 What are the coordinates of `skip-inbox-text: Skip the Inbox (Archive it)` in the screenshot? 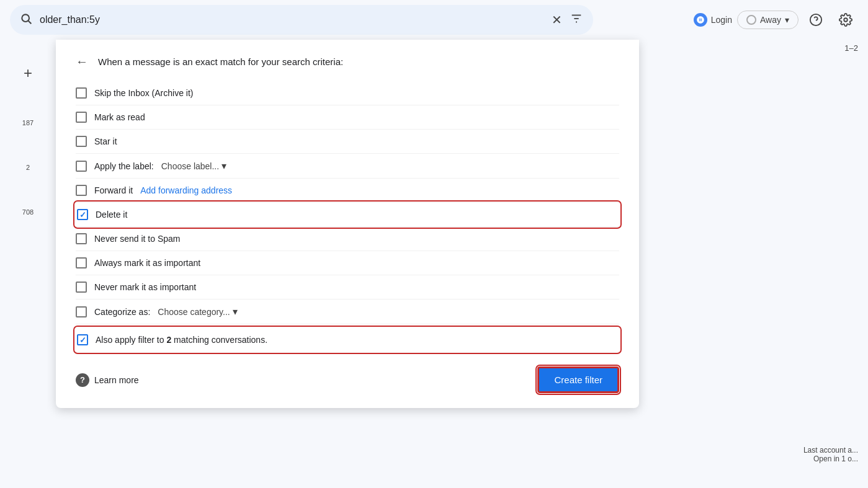 It's located at (144, 93).